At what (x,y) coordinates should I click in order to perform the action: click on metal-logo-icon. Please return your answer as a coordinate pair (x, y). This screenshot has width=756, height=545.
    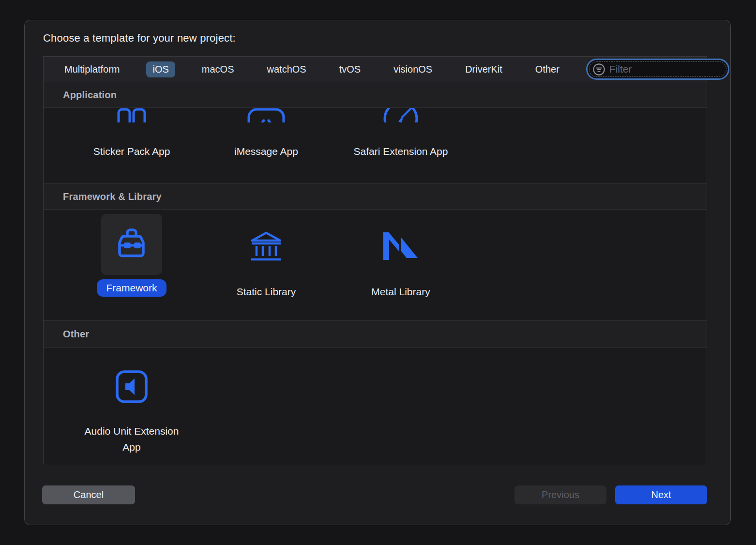
    Looking at the image, I should click on (401, 242).